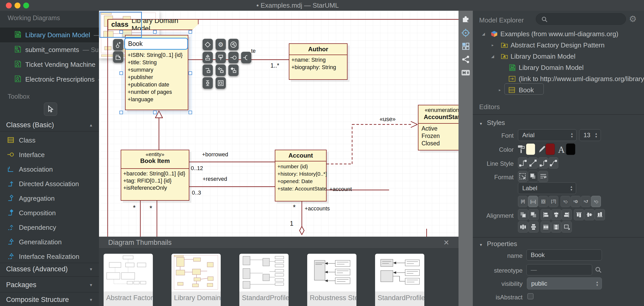 The width and height of the screenshot is (644, 306). Describe the element at coordinates (128, 280) in the screenshot. I see `thumbnail-abstract-factory: Abstract Factory Design Pattern` at that location.